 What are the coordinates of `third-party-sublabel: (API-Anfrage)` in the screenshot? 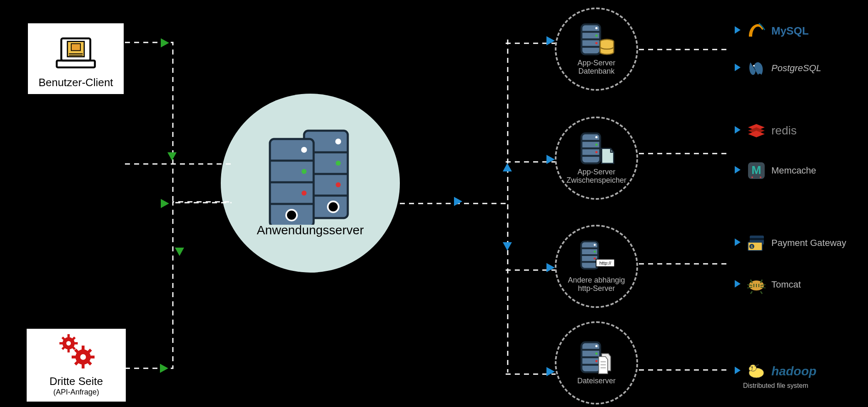 It's located at (76, 392).